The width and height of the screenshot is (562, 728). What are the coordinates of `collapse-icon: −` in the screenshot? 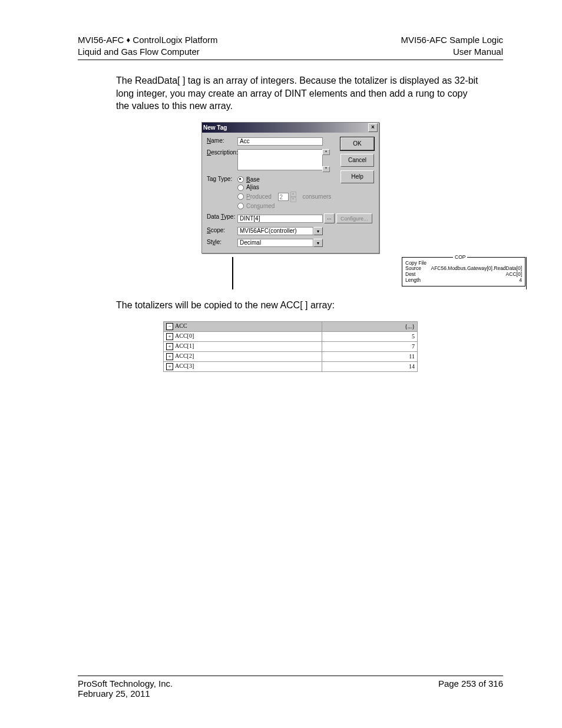 It's located at (170, 327).